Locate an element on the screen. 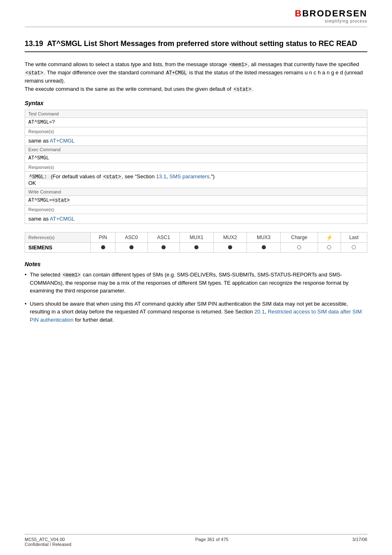 The height and width of the screenshot is (555, 392). reference-value: SIEMENS is located at coordinates (58, 247).